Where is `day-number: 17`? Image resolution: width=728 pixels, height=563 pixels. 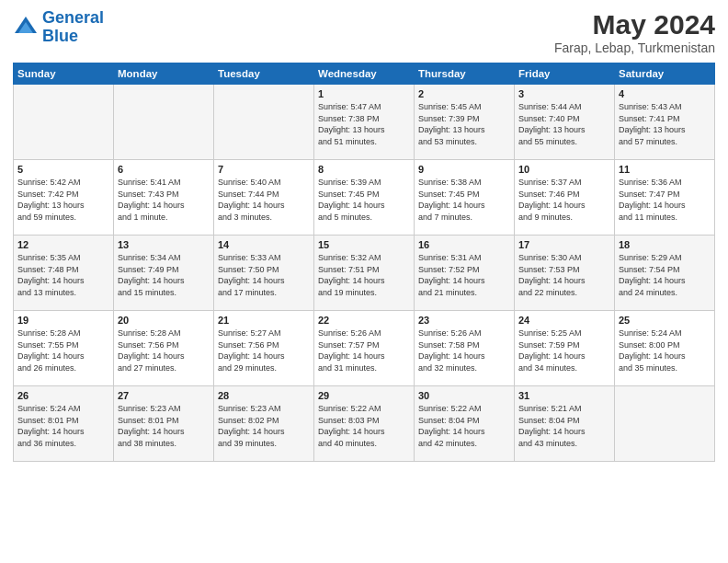 day-number: 17 is located at coordinates (564, 245).